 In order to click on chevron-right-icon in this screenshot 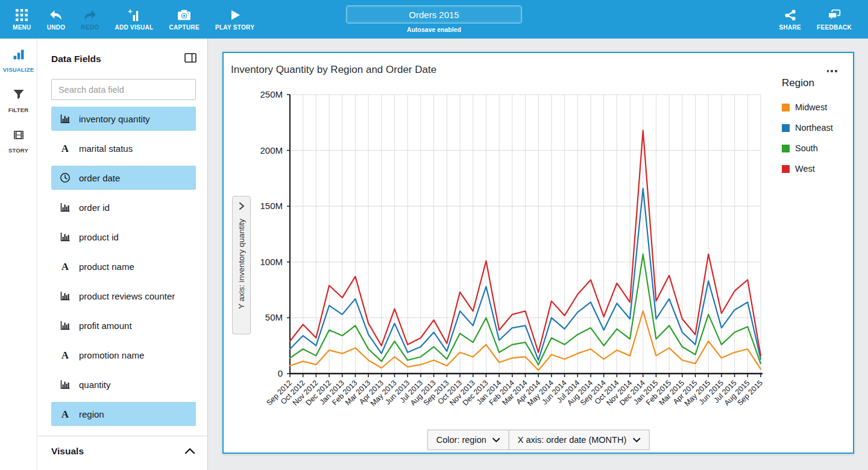, I will do `click(242, 207)`.